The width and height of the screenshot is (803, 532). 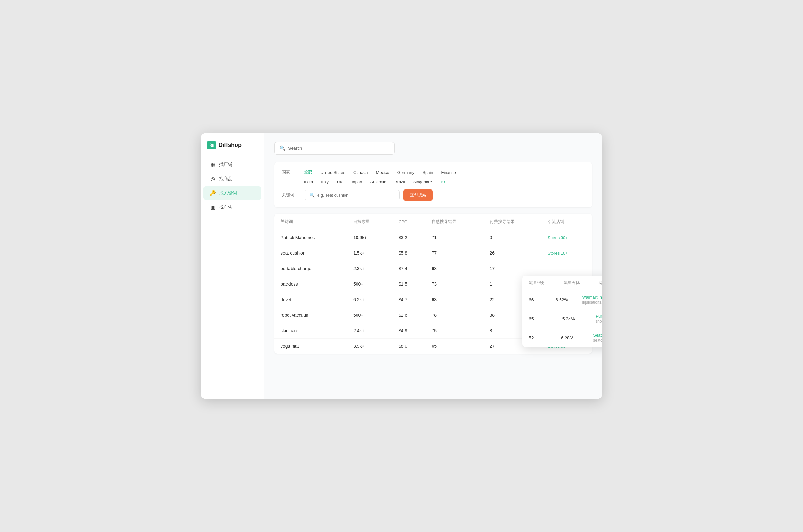 I want to click on cell-organic: 78, so click(x=454, y=315).